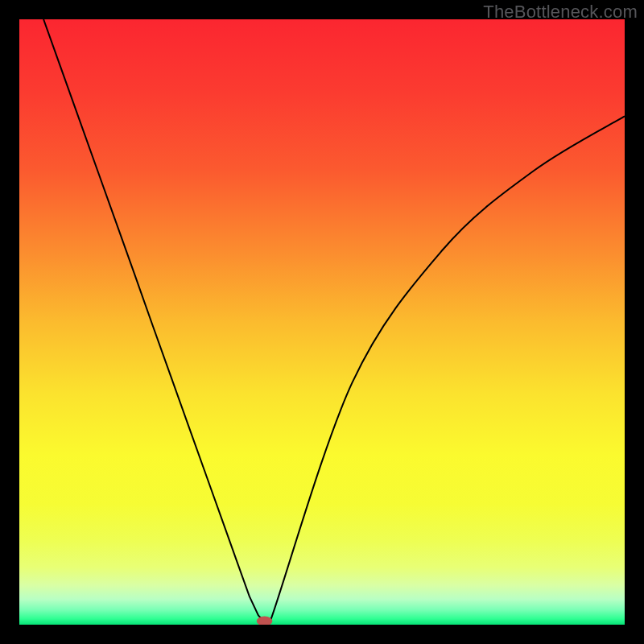 The height and width of the screenshot is (644, 644). Describe the element at coordinates (560, 12) in the screenshot. I see `watermark-text: TheBottleneck.com` at that location.